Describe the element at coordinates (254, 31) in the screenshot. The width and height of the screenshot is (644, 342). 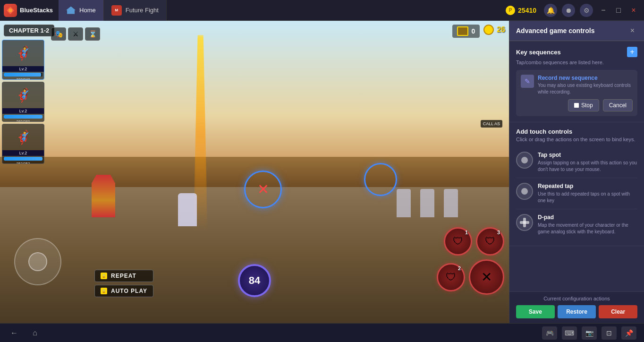
I see `game-hud-top: CHAPTER 1-2 🎭 ⚔ ⌛ 0 26` at that location.